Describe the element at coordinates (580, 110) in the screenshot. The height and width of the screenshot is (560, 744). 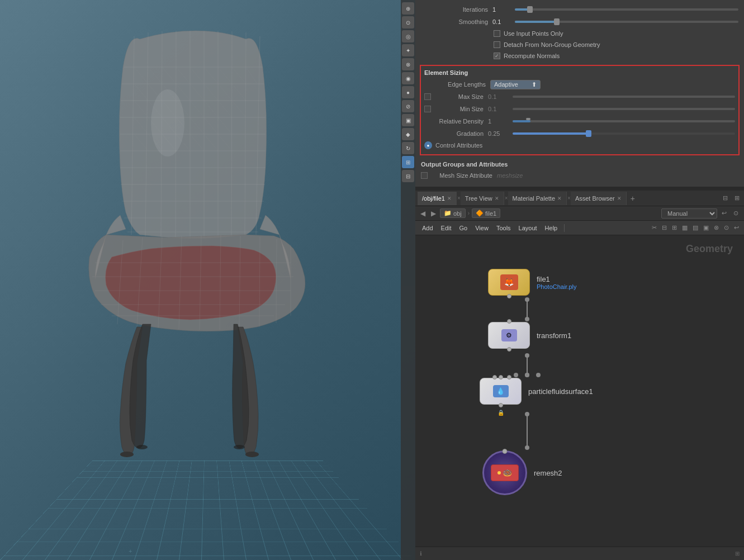
I see `element-sizing-box: Element Sizing Edge Lengths Adaptive ⬆ M…` at that location.